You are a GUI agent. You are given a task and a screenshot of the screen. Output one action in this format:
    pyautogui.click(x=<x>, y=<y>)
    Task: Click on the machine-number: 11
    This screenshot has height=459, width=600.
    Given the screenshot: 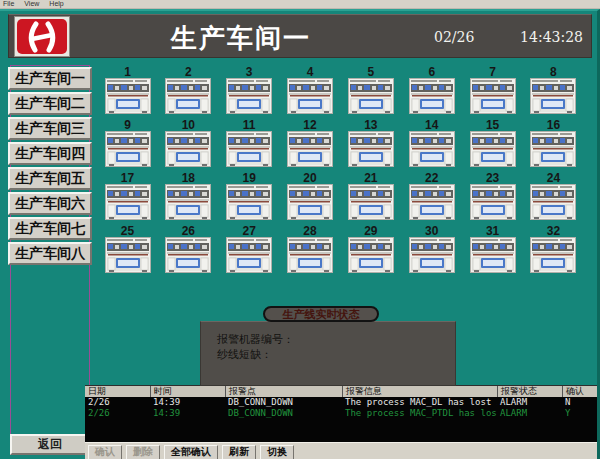 What is the action you would take?
    pyautogui.click(x=250, y=125)
    